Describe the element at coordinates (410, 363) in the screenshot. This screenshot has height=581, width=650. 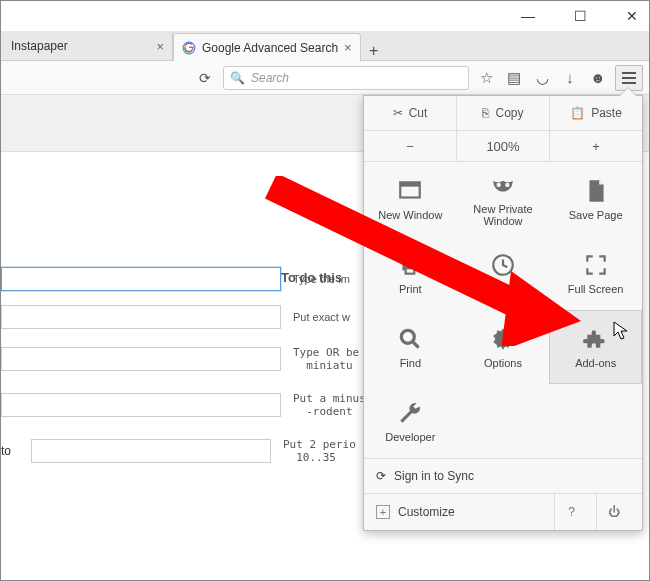
I see `label: Find` at that location.